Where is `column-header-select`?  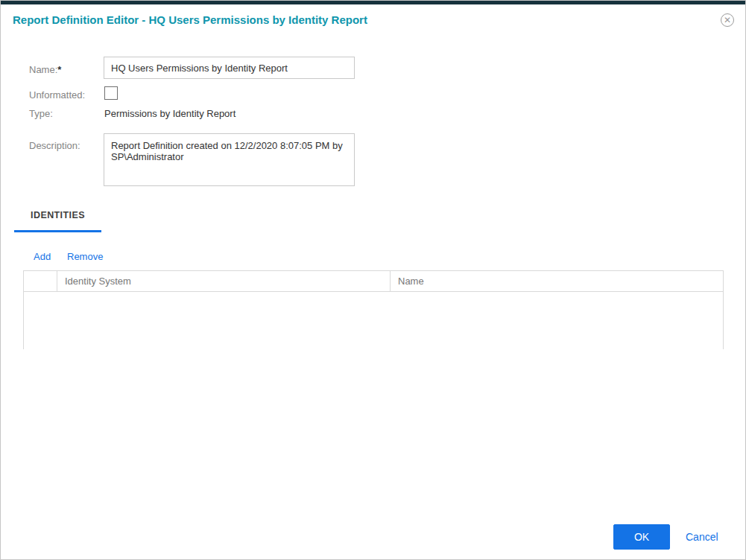 column-header-select is located at coordinates (40, 281).